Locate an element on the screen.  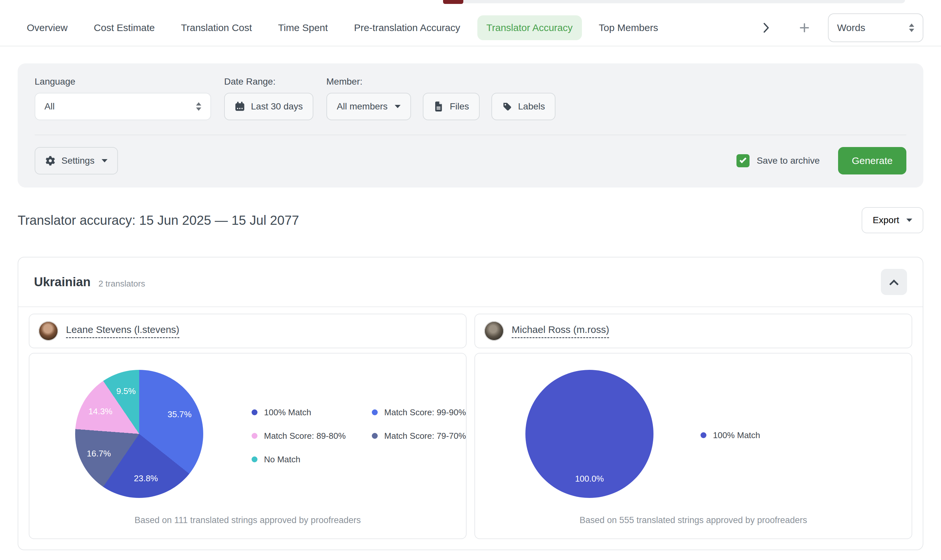
tag-icon is located at coordinates (507, 106).